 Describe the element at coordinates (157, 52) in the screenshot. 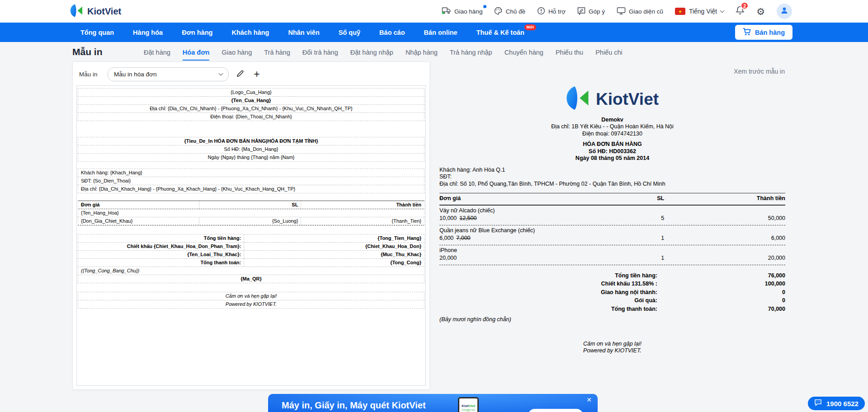

I see `tab-đặt-hàng: Đặt hàng` at that location.